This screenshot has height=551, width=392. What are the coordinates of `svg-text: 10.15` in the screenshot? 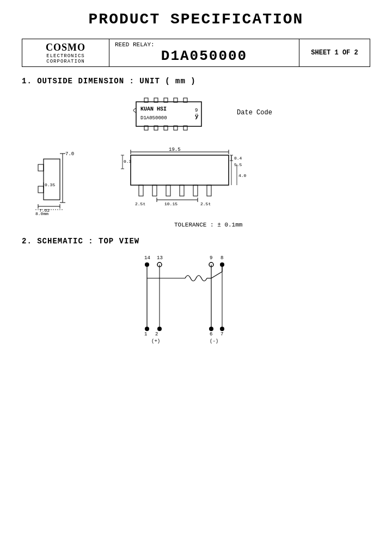 It's located at (171, 204).